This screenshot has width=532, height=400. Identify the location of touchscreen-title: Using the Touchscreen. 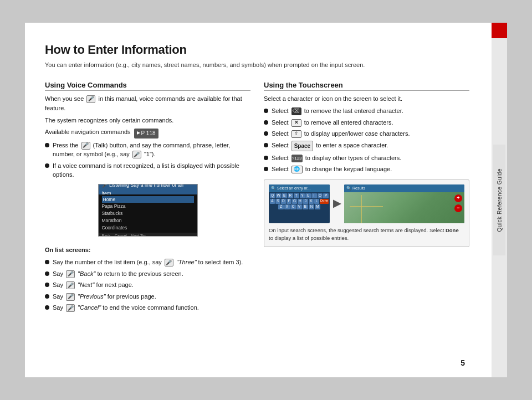
(367, 86).